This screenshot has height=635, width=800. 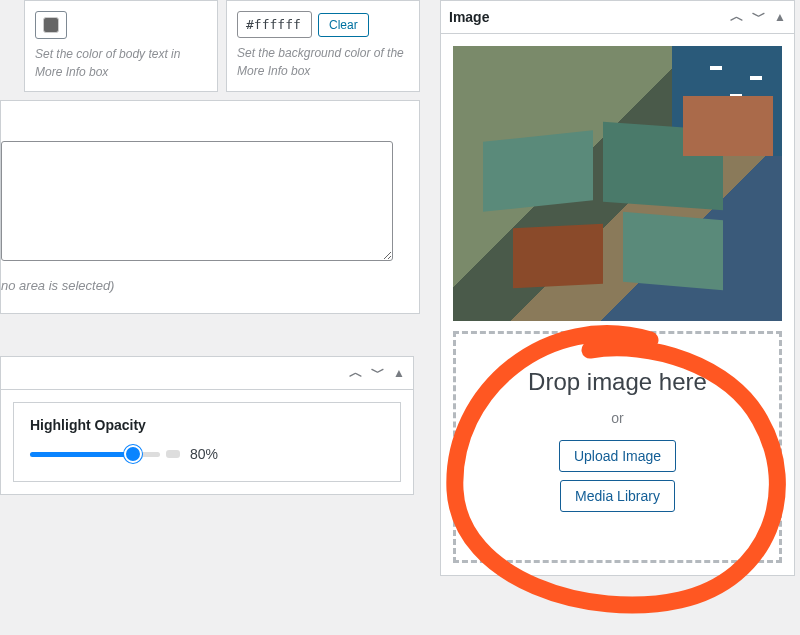 I want to click on image-panel-header: Image ︿ ﹀ ▲, so click(x=618, y=17).